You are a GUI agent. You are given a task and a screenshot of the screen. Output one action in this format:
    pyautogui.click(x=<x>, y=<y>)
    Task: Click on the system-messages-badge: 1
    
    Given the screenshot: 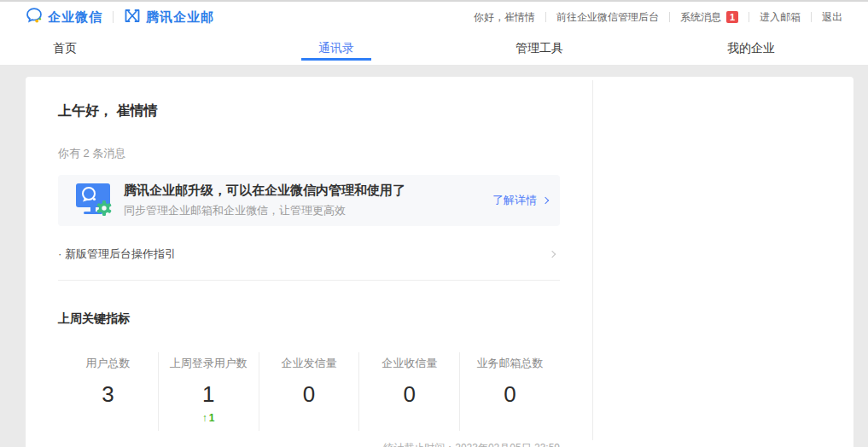 What is the action you would take?
    pyautogui.click(x=732, y=17)
    